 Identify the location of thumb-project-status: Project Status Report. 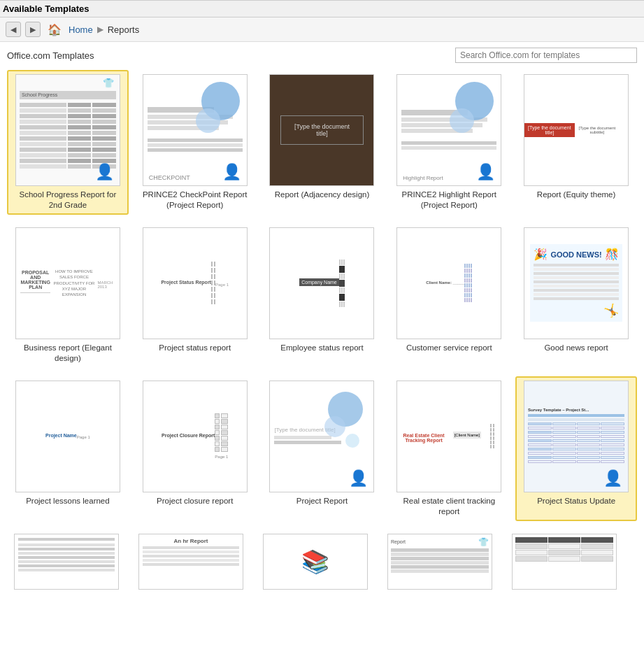
(195, 283).